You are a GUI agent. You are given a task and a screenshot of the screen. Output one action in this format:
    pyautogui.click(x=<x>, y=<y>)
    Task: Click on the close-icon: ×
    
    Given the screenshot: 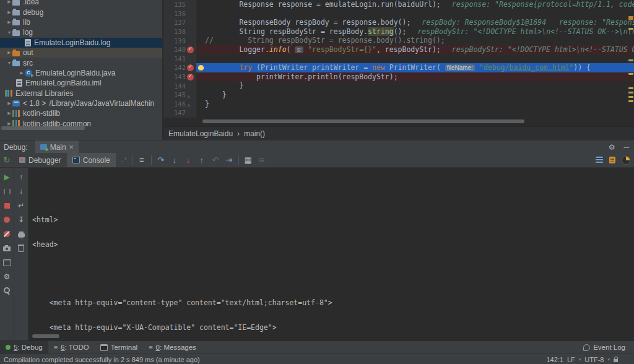 What is the action you would take?
    pyautogui.click(x=72, y=147)
    